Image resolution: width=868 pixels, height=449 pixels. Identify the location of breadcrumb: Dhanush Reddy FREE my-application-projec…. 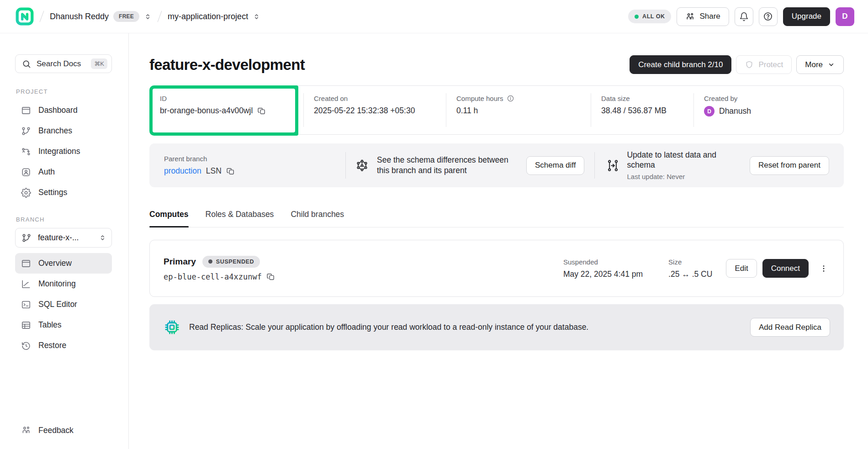
(138, 16).